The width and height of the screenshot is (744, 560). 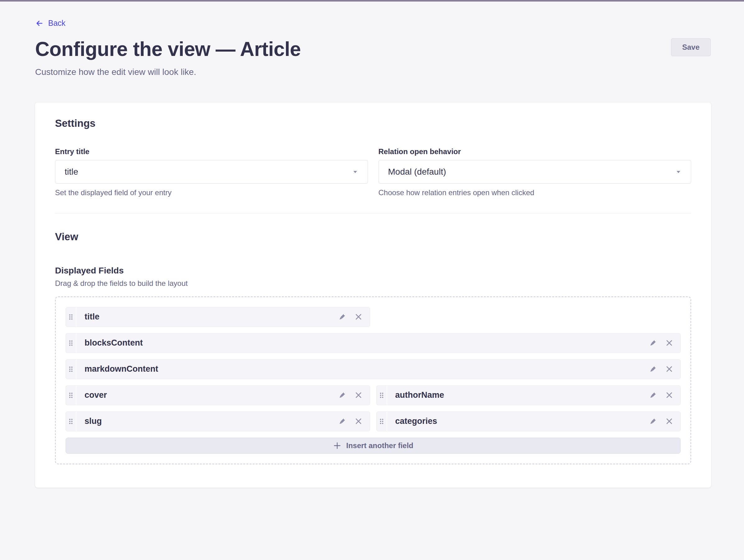 What do you see at coordinates (373, 123) in the screenshot?
I see `settings-heading: Settings` at bounding box center [373, 123].